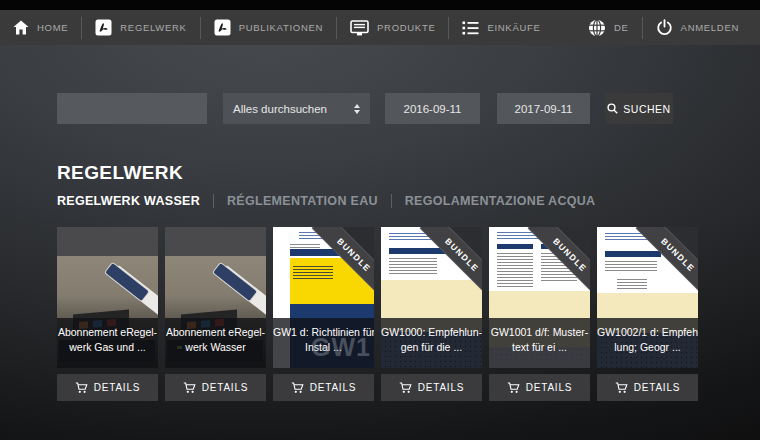 This screenshot has height=440, width=760. What do you see at coordinates (710, 28) in the screenshot?
I see `login-label: ANMELDEN` at bounding box center [710, 28].